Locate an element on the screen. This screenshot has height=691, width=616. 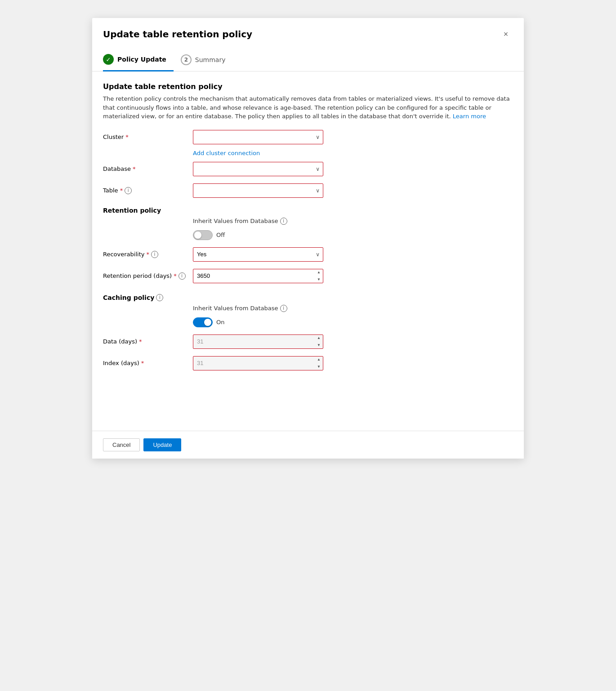
retention-period-info-icon: i is located at coordinates (182, 276).